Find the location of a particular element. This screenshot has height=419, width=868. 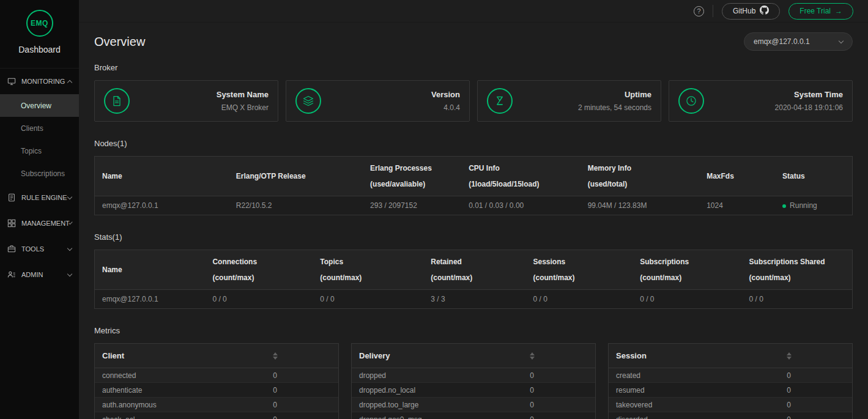

admin-icon is located at coordinates (12, 275).